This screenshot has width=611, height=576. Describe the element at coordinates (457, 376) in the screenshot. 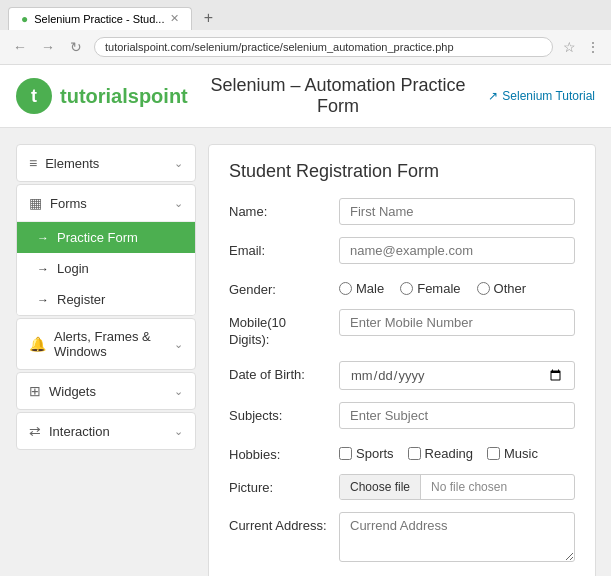

I see `dob-input-area` at that location.